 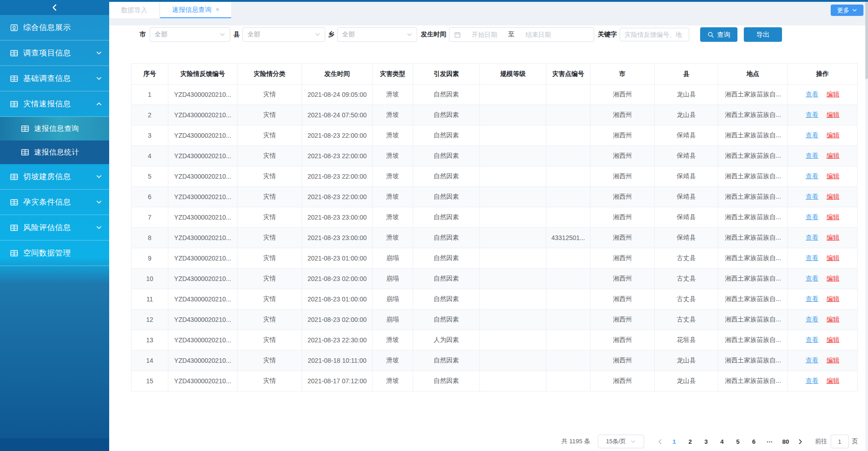 I want to click on page-button: 1, so click(x=674, y=442).